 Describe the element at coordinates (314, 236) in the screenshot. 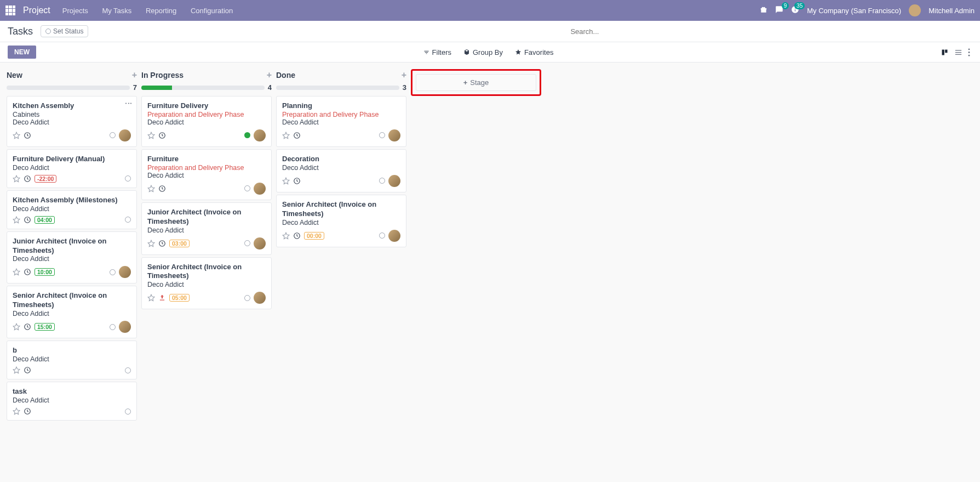

I see `hours-tag: 00:00` at that location.